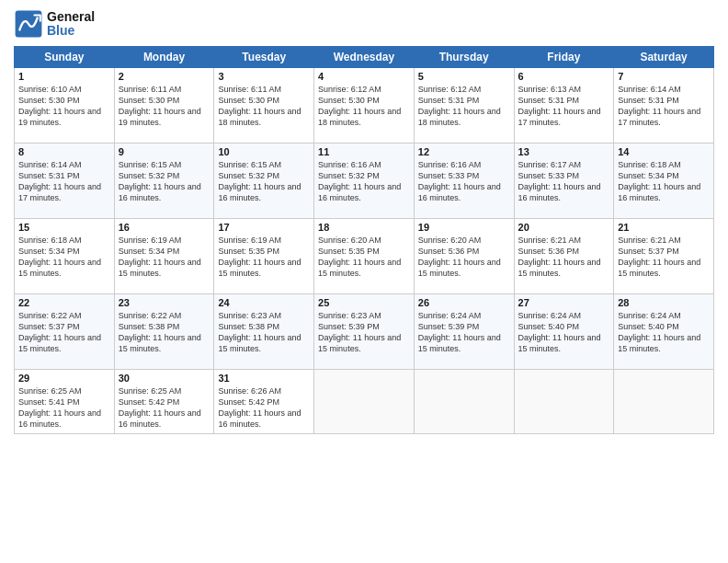  Describe the element at coordinates (564, 182) in the screenshot. I see `day-info: Sunrise: 6:17 AM Sunset: 5:33 PM Dayligh…` at that location.